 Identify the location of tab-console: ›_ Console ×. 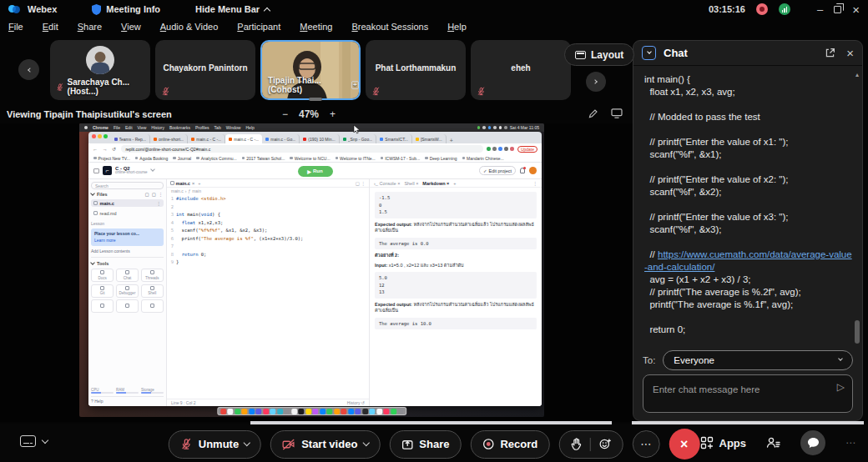
(387, 183).